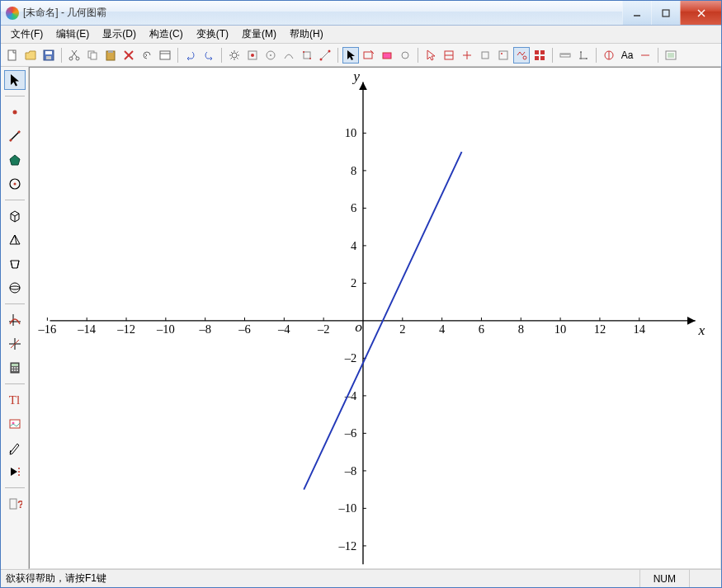 Image resolution: width=722 pixels, height=588 pixels. What do you see at coordinates (664, 579) in the screenshot?
I see `status-num: NUM` at bounding box center [664, 579].